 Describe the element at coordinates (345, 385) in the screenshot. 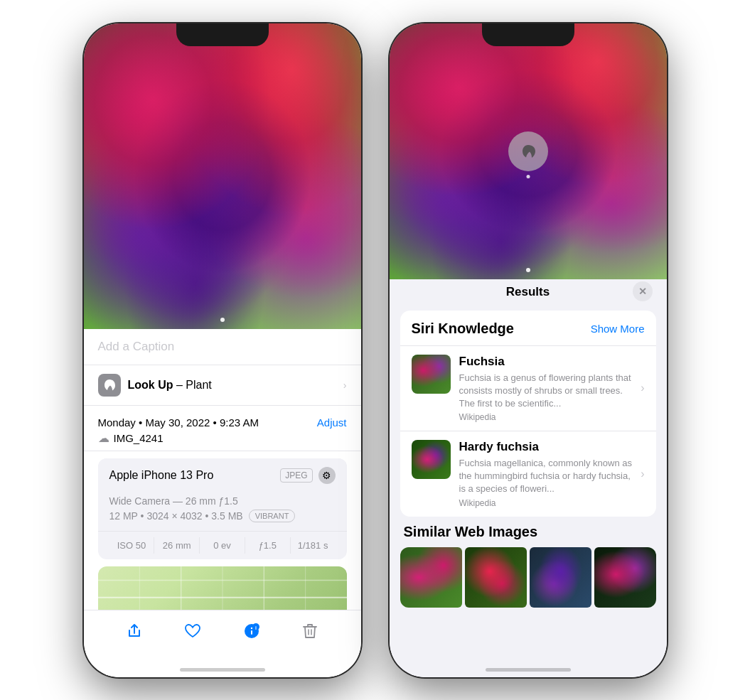

I see `lookup-chevron: ›` at that location.